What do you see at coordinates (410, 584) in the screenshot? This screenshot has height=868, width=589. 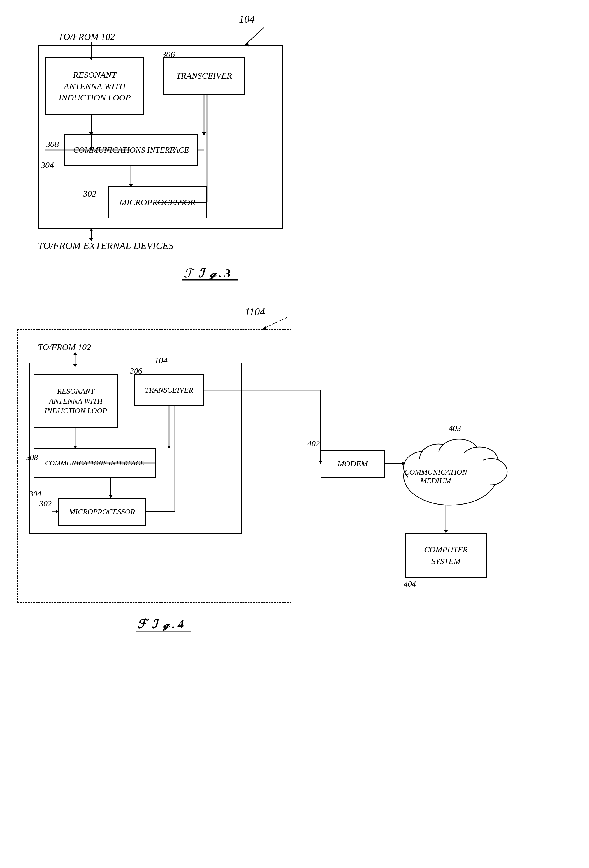 I see `label-404: 404` at bounding box center [410, 584].